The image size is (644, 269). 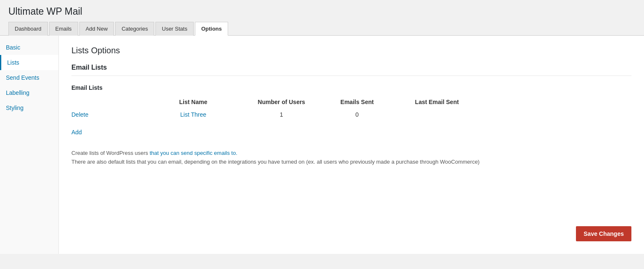 What do you see at coordinates (109, 102) in the screenshot?
I see `col-header-action` at bounding box center [109, 102].